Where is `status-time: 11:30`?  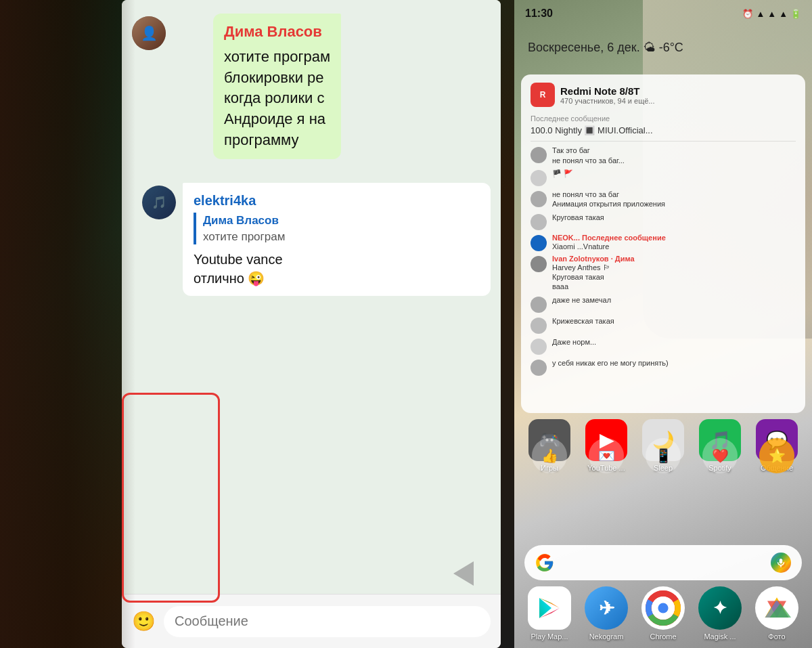 status-time: 11:30 is located at coordinates (539, 14).